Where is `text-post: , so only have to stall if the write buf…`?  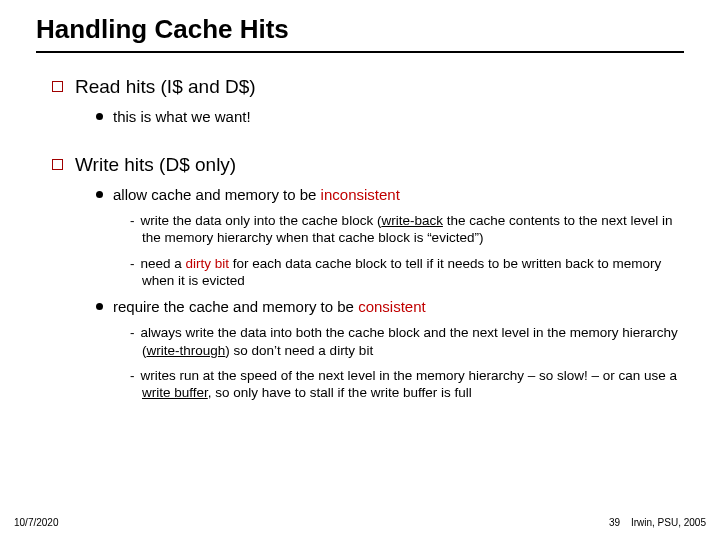
text-post: , so only have to stall if the write buf… is located at coordinates (340, 392).